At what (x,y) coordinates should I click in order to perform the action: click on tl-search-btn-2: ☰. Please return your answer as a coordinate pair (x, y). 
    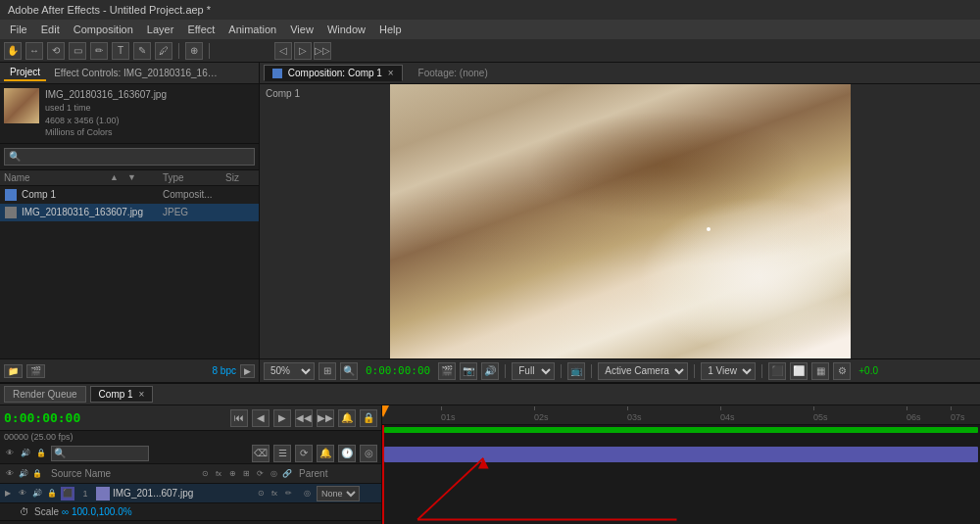
    Looking at the image, I should click on (282, 453).